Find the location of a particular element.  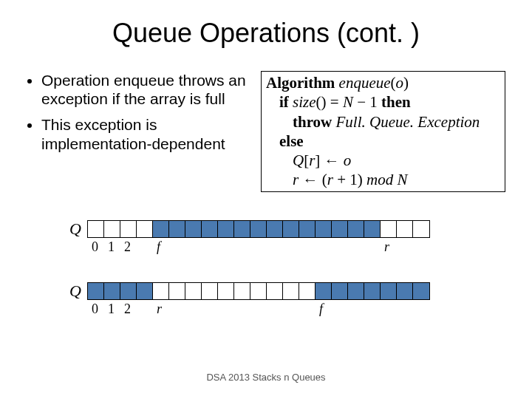

algo-o: o is located at coordinates (347, 160).